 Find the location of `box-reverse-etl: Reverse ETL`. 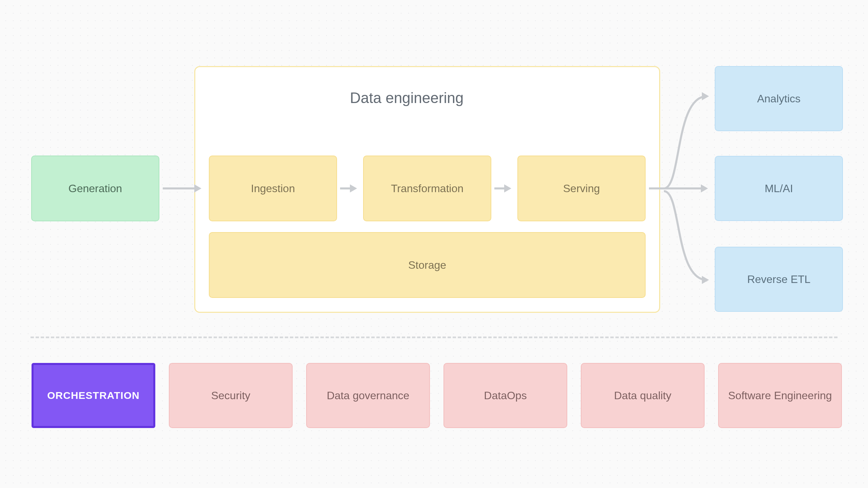

box-reverse-etl: Reverse ETL is located at coordinates (779, 279).